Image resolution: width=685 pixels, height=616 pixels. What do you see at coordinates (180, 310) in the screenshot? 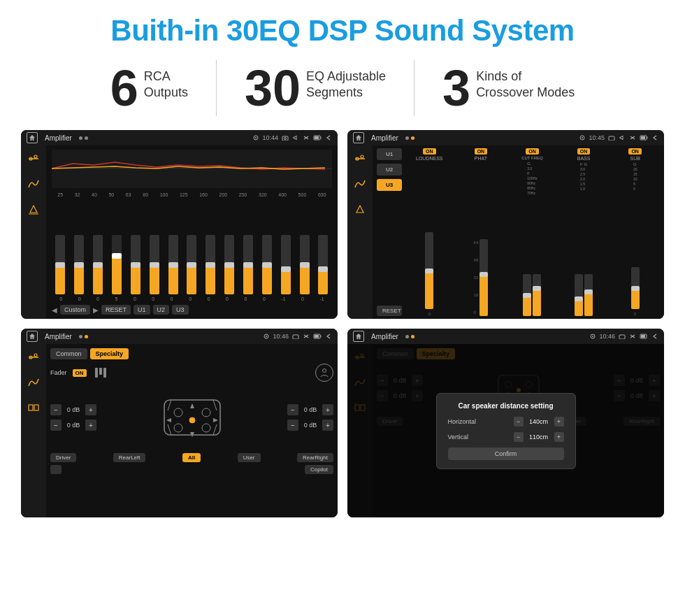
I see `eq-u3-btn: U3` at bounding box center [180, 310].